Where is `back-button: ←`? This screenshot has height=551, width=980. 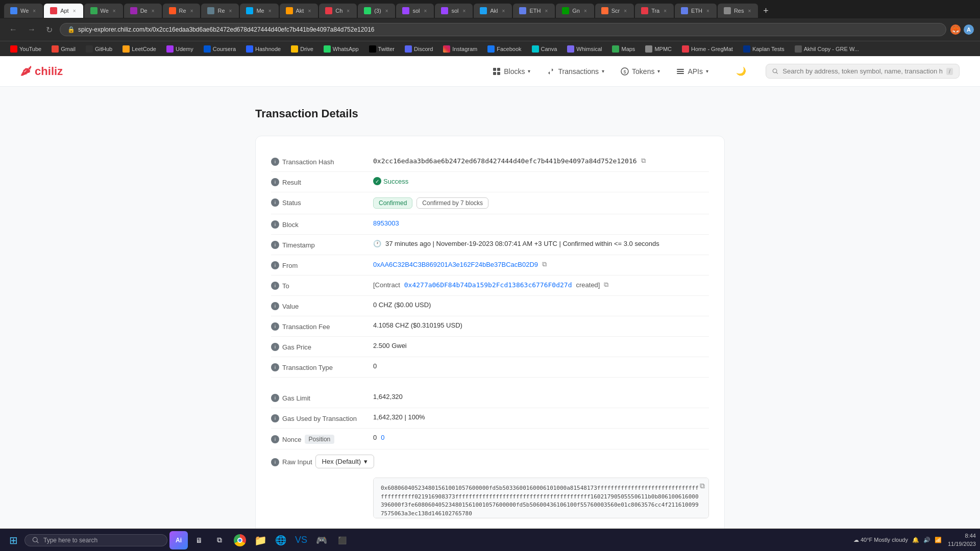 back-button: ← is located at coordinates (13, 30).